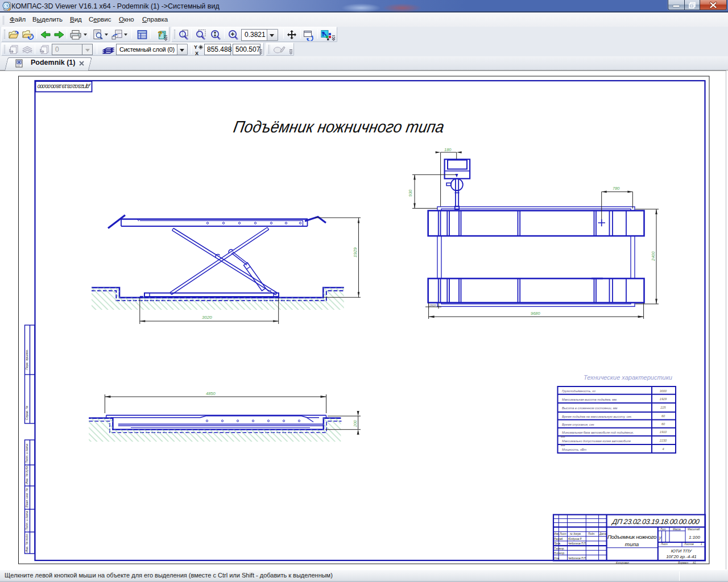 This screenshot has width=728, height=582. What do you see at coordinates (196, 47) in the screenshot?
I see `svg-text: Y` at bounding box center [196, 47].